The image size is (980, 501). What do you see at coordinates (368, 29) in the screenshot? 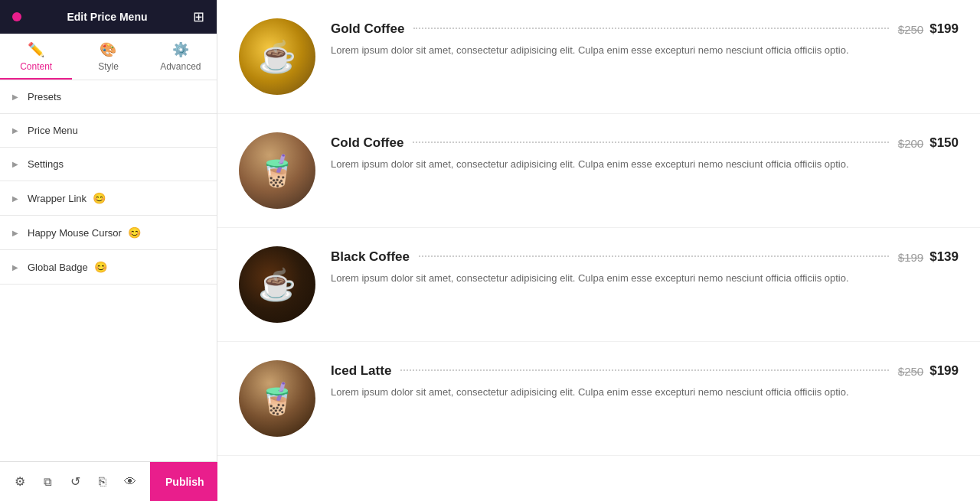
I see `gold-coffee-name: Gold Coffee` at bounding box center [368, 29].